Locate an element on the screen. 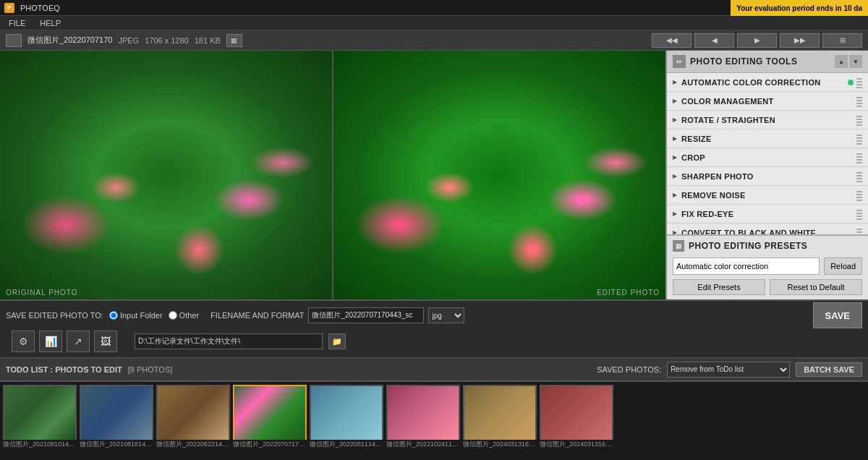 The image size is (868, 460). tool-label-8: CONVERT TO BLACK AND WHITE is located at coordinates (767, 231).